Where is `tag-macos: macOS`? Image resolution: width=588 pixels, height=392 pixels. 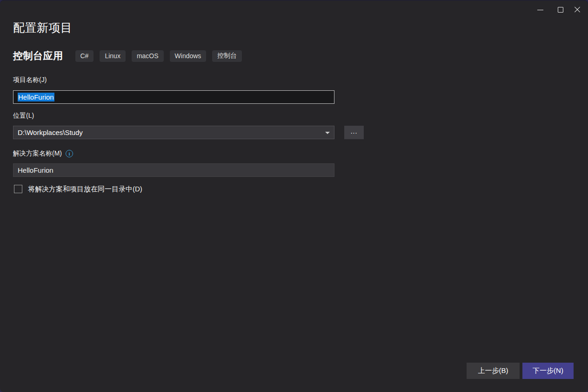
tag-macos: macOS is located at coordinates (148, 56).